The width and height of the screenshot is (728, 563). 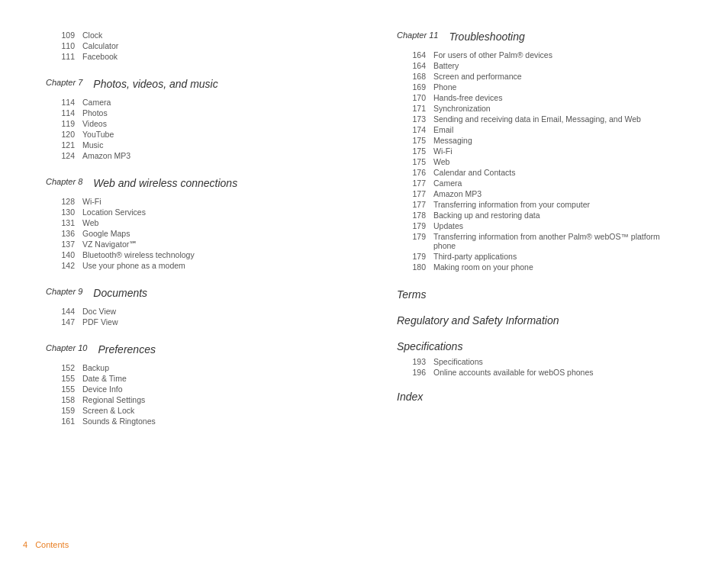 What do you see at coordinates (210, 311) in the screenshot?
I see `list-item: 144Doc View` at bounding box center [210, 311].